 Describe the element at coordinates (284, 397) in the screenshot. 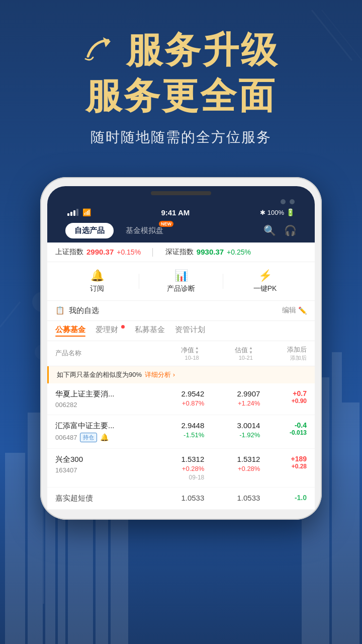

I see `fund-return-1: +0.7 +0.90` at that location.